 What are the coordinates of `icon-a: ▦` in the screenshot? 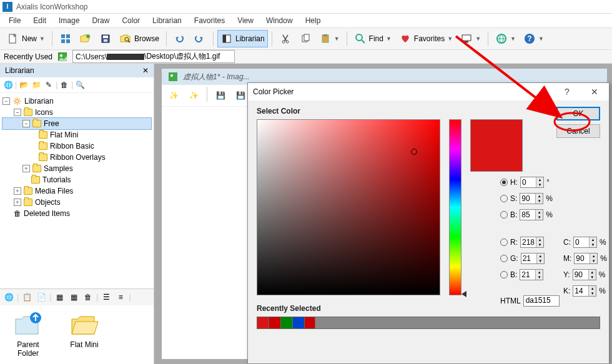 It's located at (59, 297).